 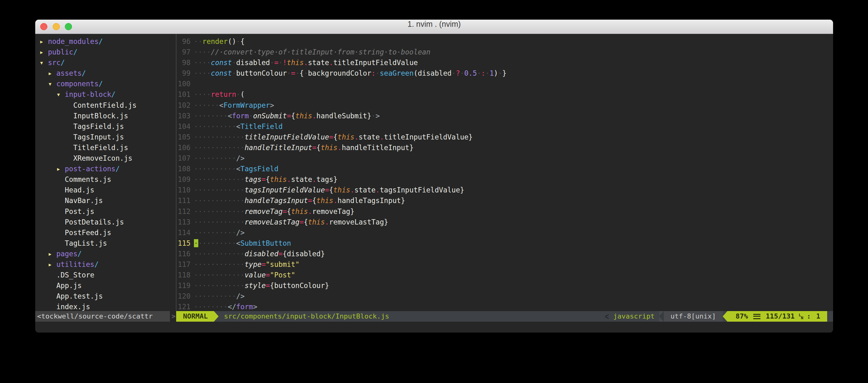 I want to click on code-line: 104··········<TitleField, so click(x=505, y=127).